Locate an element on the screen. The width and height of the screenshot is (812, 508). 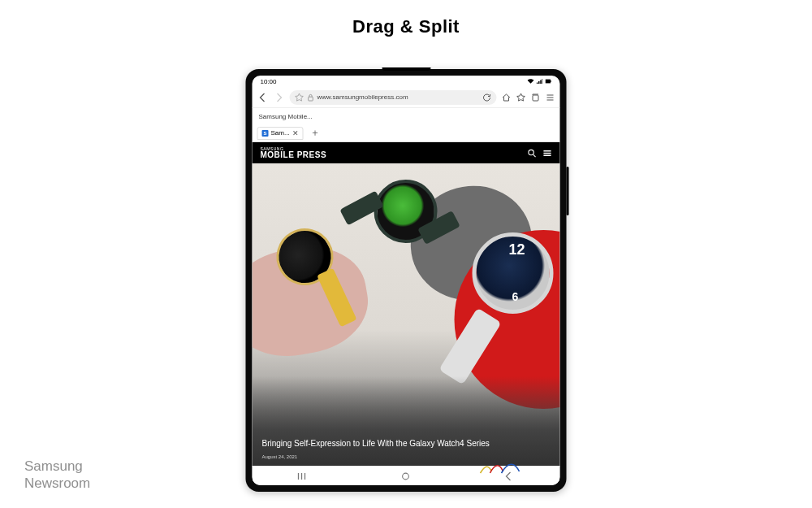
bookmark-item: Samsung Mobile... is located at coordinates (286, 117).